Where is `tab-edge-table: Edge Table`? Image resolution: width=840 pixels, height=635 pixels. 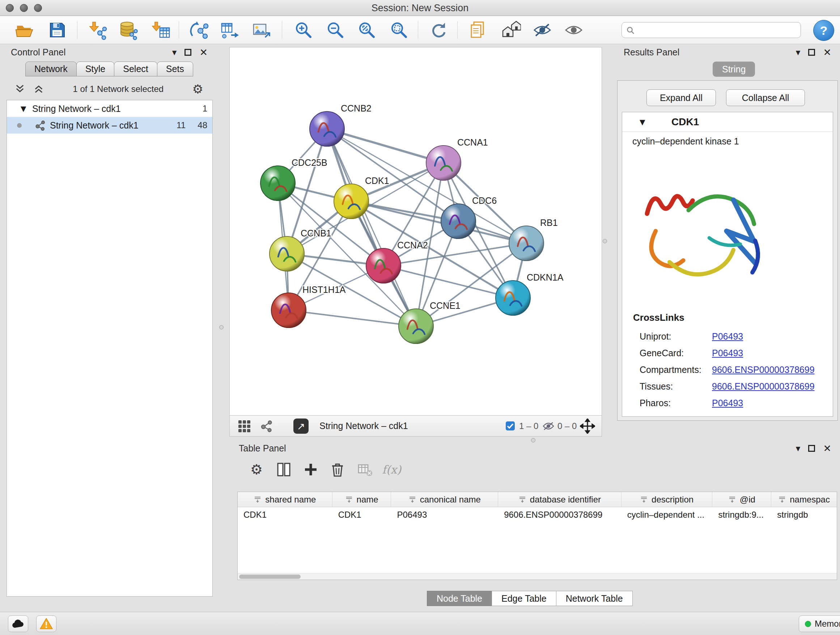 tab-edge-table: Edge Table is located at coordinates (524, 599).